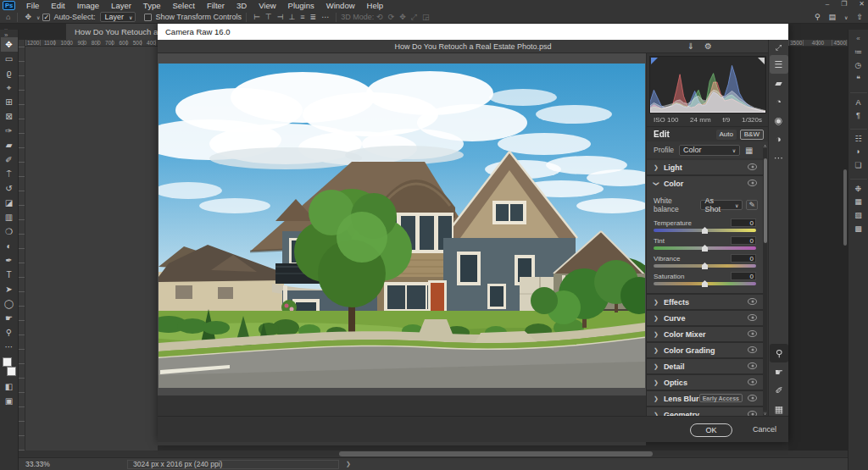 This screenshot has height=470, width=868. What do you see at coordinates (267, 5) in the screenshot?
I see `menu-item: View` at bounding box center [267, 5].